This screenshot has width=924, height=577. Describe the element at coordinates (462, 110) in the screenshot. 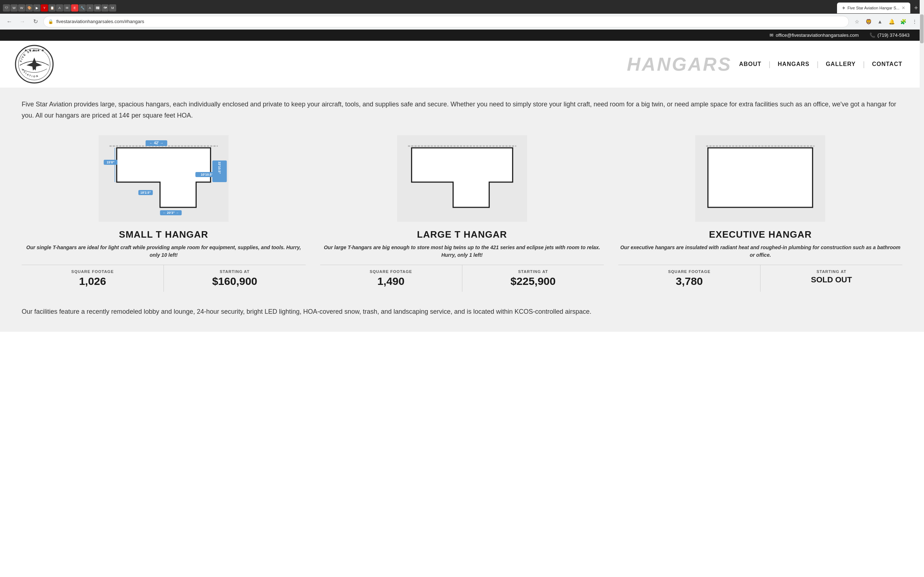

I see `intro-paragraph: Five Star Aviation provides large, spaci…` at that location.